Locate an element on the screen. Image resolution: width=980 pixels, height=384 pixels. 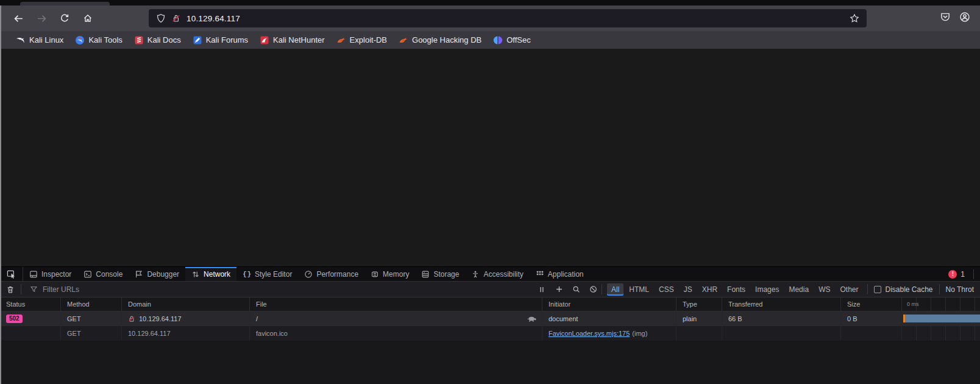
initiator-link: FaviconLoader.sys.mjs:175 is located at coordinates (589, 333).